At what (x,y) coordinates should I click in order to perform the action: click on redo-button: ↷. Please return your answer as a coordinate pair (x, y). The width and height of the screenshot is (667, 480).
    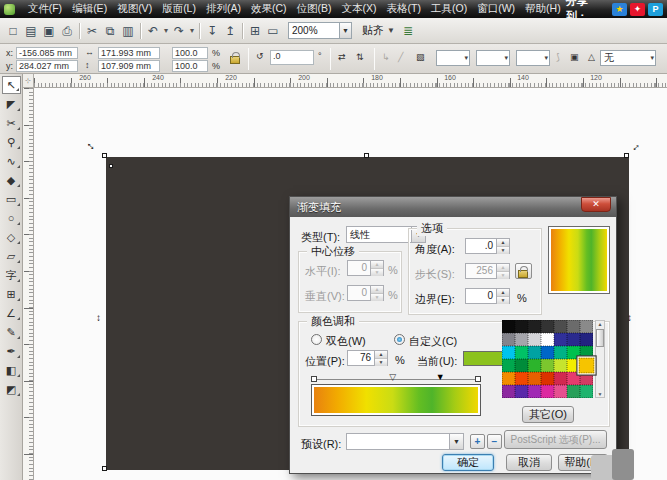
    Looking at the image, I should click on (179, 30).